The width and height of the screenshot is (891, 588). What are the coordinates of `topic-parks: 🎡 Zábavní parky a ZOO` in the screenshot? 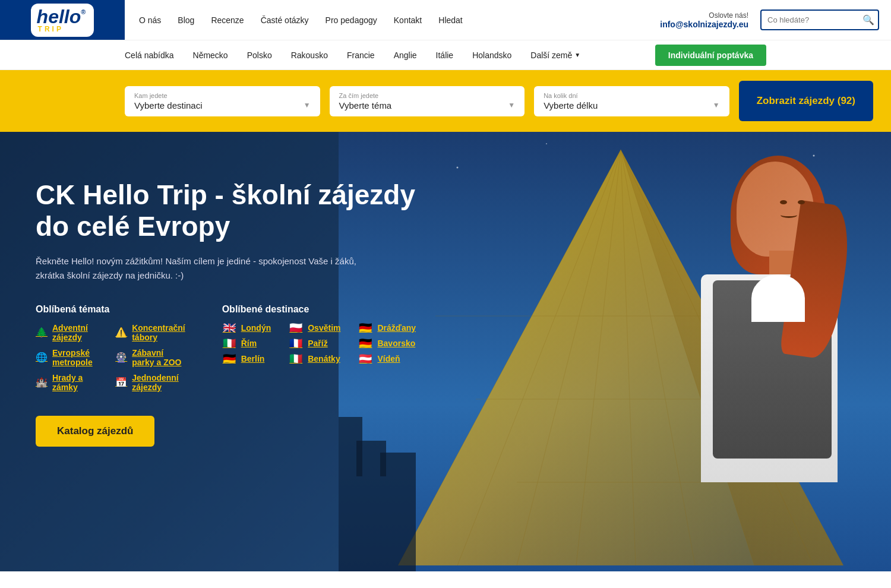 It's located at (151, 358).